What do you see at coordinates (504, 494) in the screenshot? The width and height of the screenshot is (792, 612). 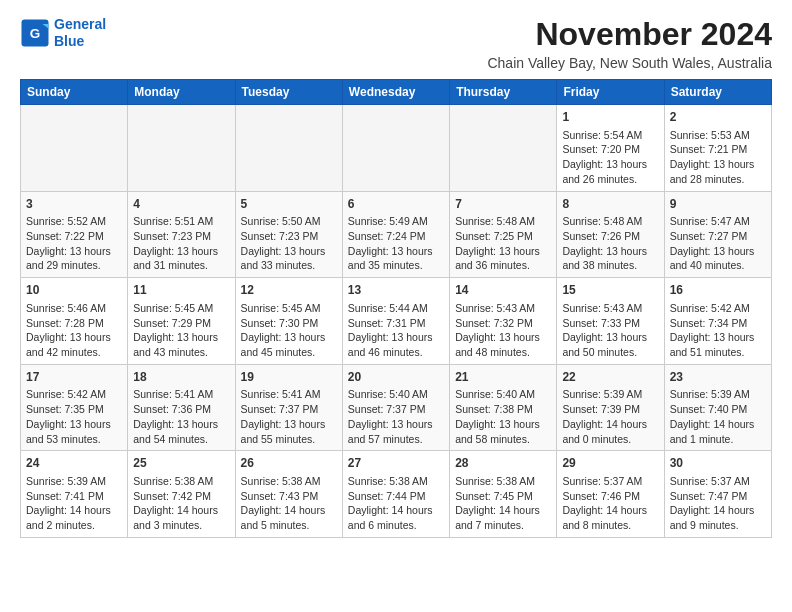 I see `calendar-cell: 28Sunrise: 5:38 AM Sunset: 7:45 PM Dayli…` at bounding box center [504, 494].